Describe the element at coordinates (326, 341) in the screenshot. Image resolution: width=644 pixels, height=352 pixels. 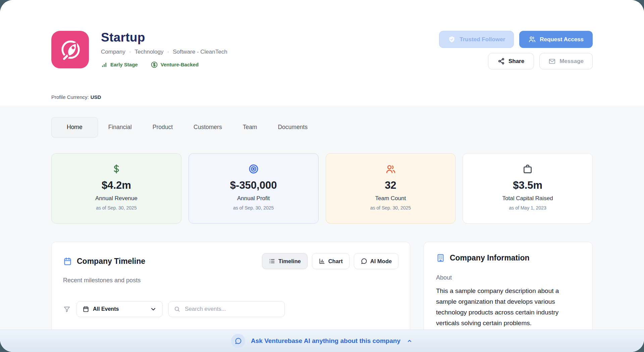
I see `ask-ai-label: Ask Venturebase AI anything about this c…` at that location.